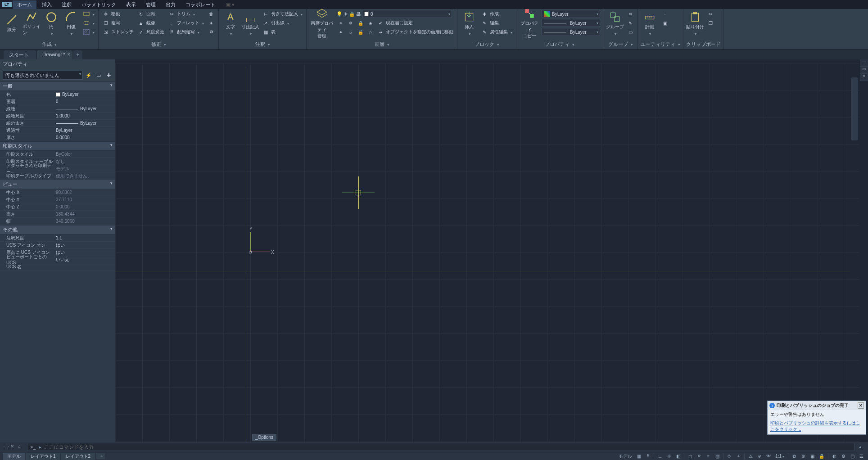 The image size is (868, 460). What do you see at coordinates (118, 14) in the screenshot?
I see `move-button: ✥移動` at bounding box center [118, 14].